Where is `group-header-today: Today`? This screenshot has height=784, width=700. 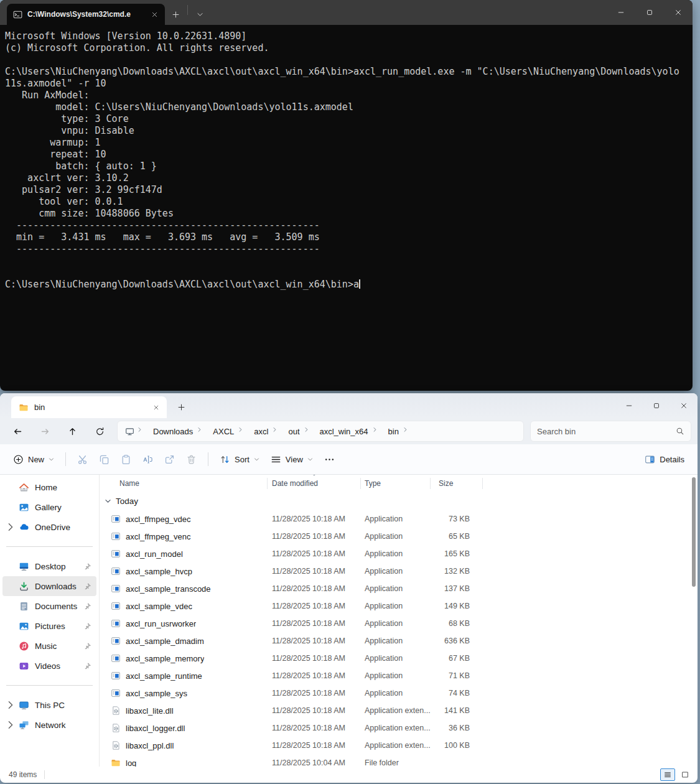 group-header-today: Today is located at coordinates (398, 501).